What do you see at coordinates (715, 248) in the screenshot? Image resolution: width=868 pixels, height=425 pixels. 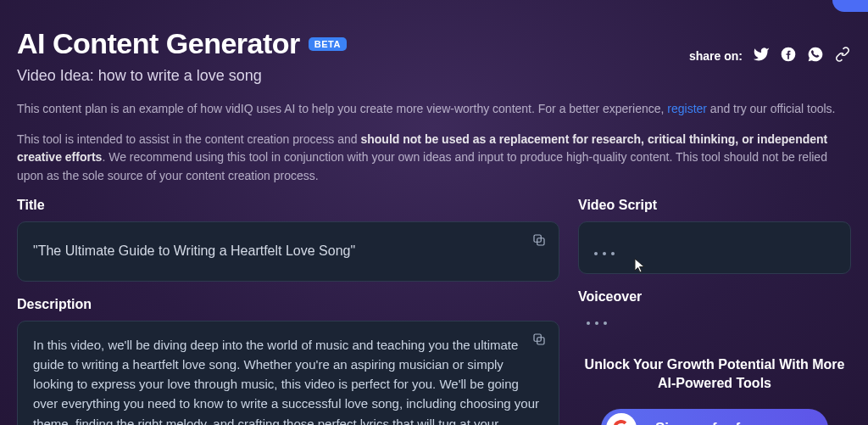 I see `video-script-card` at bounding box center [715, 248].